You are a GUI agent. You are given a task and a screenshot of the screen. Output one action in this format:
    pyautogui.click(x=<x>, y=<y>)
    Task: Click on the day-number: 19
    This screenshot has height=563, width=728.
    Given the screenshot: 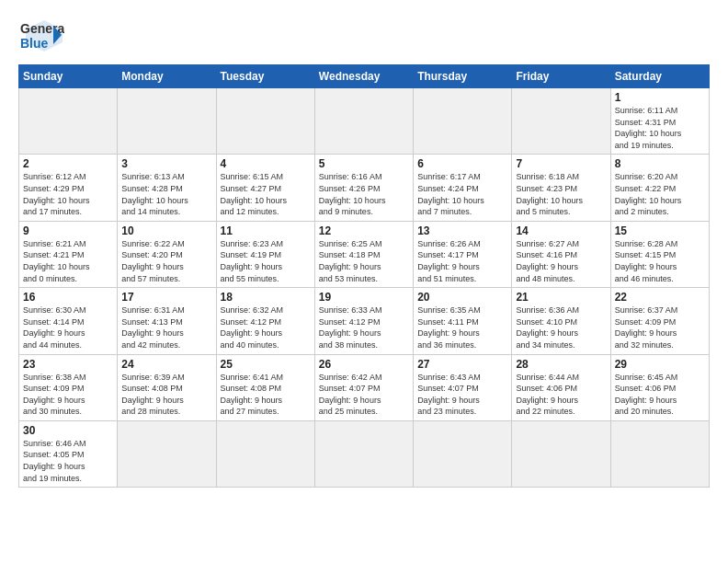 What is the action you would take?
    pyautogui.click(x=364, y=297)
    